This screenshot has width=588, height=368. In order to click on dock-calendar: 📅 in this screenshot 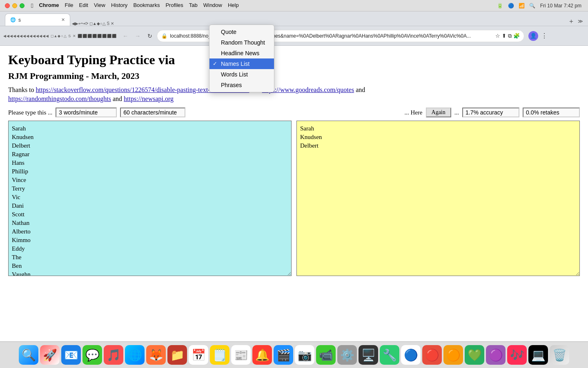, I will do `click(198, 355)`.